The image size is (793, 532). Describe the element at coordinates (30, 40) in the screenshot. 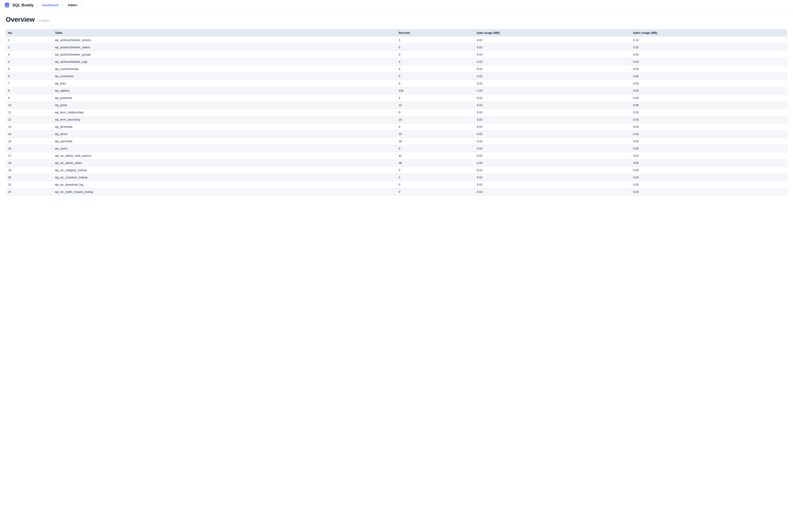

I see `cell-no: 1` at that location.